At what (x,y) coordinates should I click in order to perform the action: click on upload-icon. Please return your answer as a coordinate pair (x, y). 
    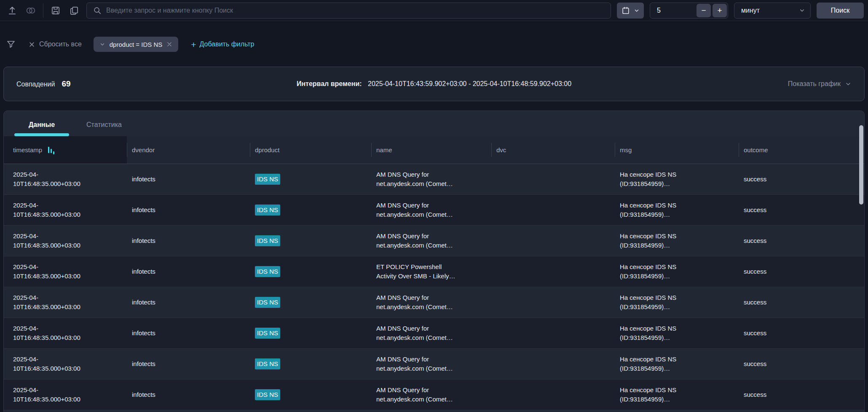
    Looking at the image, I should click on (12, 11).